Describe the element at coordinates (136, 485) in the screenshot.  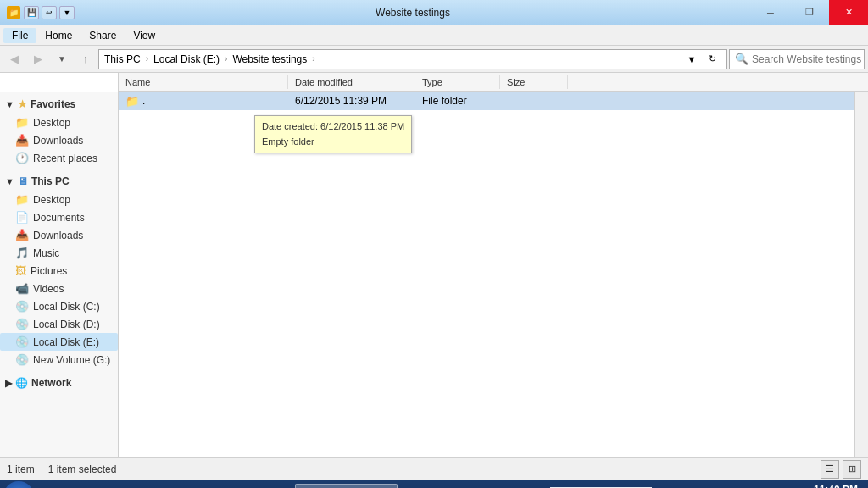
I see `taskbar-folder-icon: 📁` at that location.